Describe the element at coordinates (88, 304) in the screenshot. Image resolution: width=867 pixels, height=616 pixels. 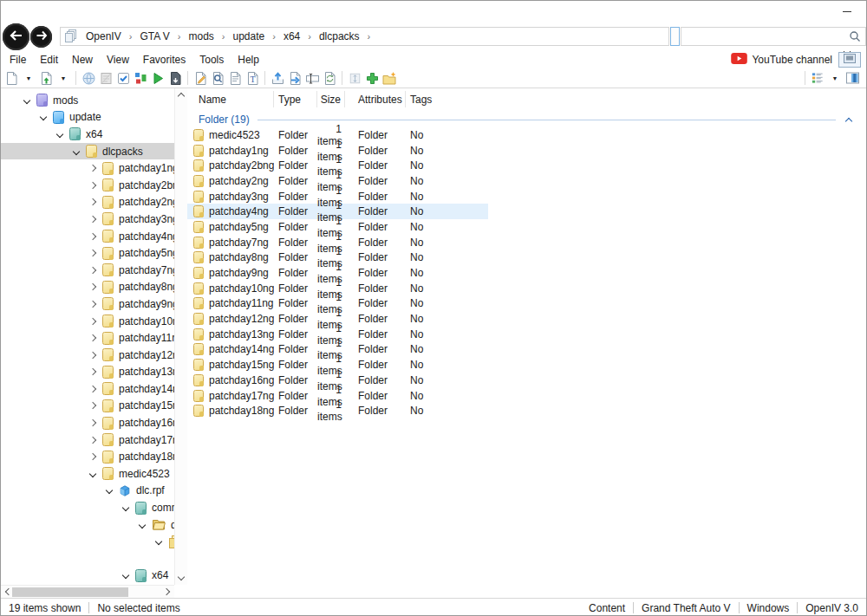
I see `tree-item-patchday9ng: patchday9ng` at that location.